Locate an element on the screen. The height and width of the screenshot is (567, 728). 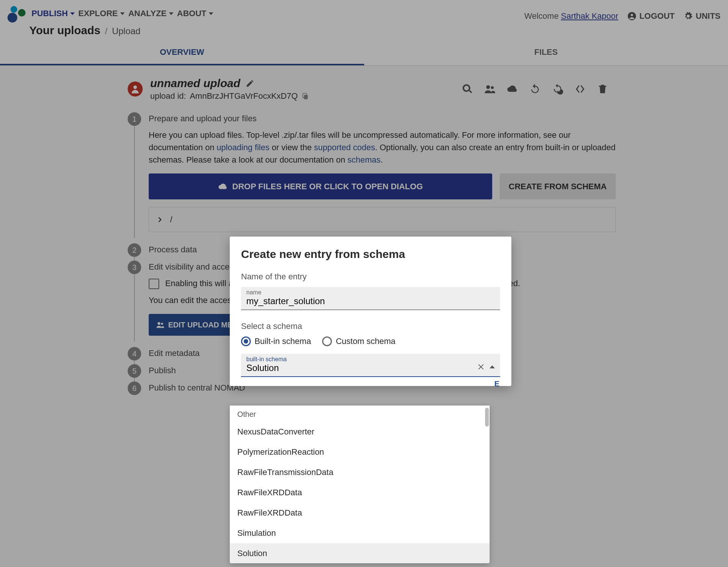
clear-icon is located at coordinates (481, 367).